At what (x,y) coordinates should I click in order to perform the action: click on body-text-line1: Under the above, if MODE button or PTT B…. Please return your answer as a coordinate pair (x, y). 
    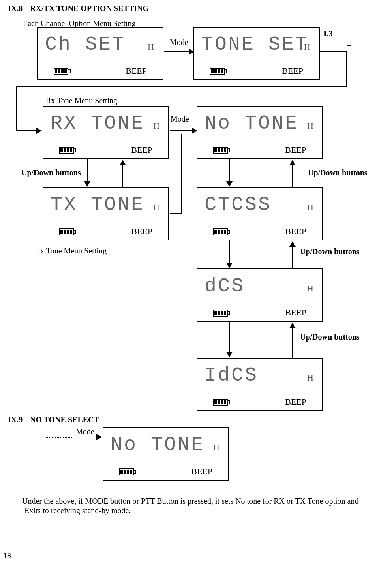
    Looking at the image, I should click on (200, 501).